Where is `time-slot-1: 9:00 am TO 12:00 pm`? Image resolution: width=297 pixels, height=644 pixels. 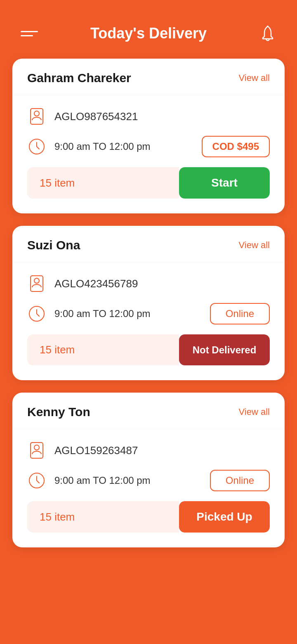 time-slot-1: 9:00 am TO 12:00 pm is located at coordinates (102, 147).